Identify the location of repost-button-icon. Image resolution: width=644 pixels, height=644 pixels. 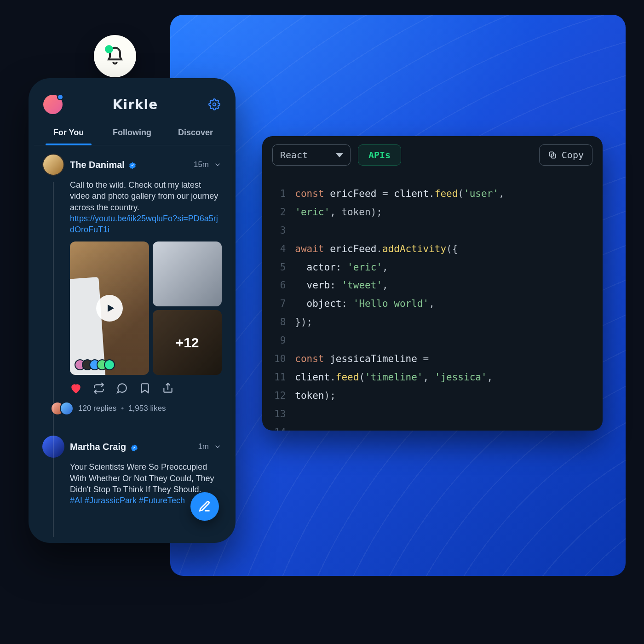
(99, 388).